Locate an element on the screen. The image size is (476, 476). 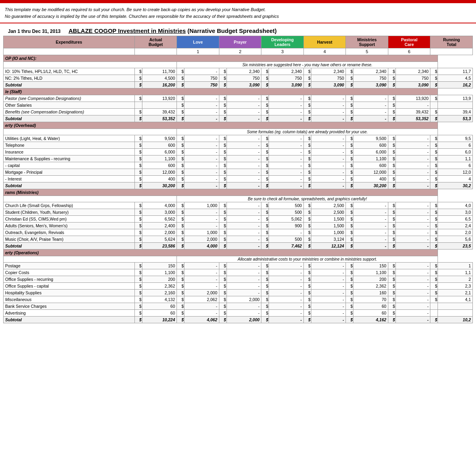
num-pastoral: 6 is located at coordinates (409, 52).